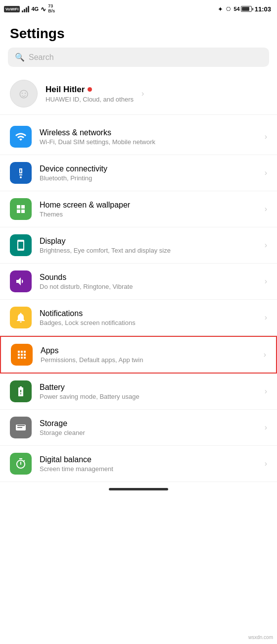 Image resolution: width=277 pixels, height=644 pixels. What do you see at coordinates (221, 9) in the screenshot?
I see `bluetooth-icon: ✦` at bounding box center [221, 9].